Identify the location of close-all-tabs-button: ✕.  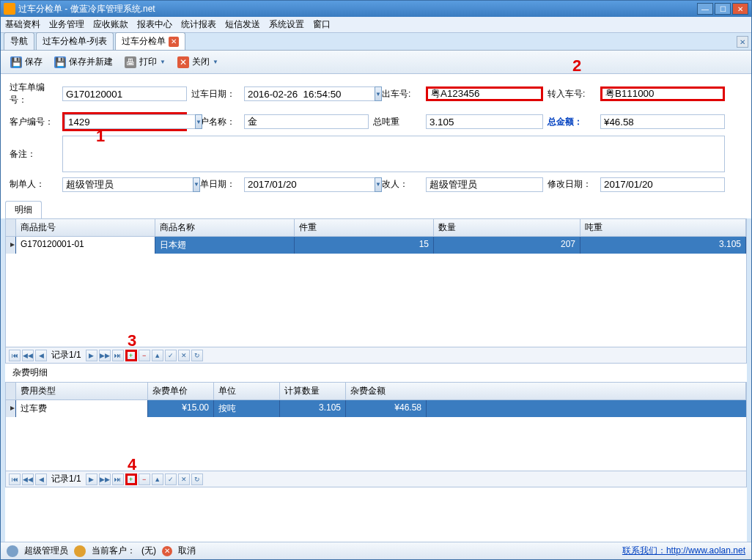
(742, 42).